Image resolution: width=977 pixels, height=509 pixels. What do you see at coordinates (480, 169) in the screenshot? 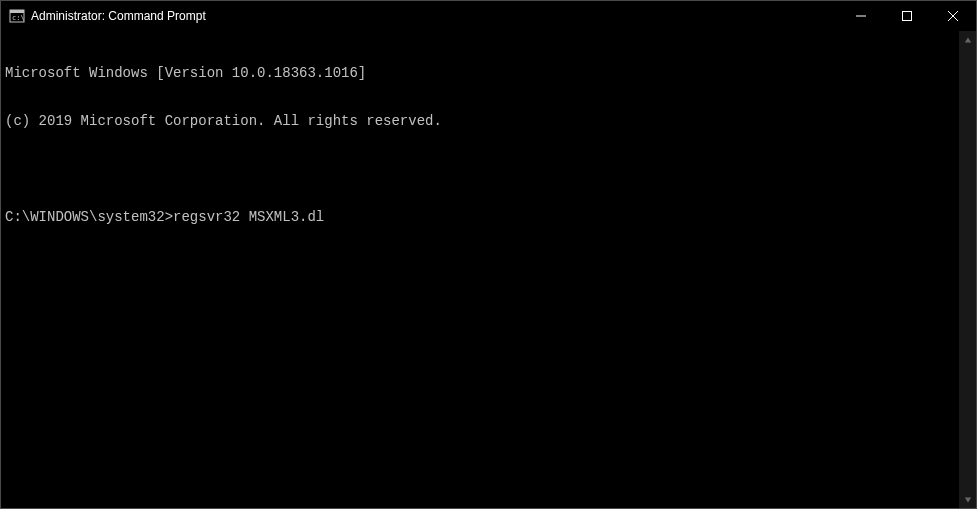
I see `output-blank` at bounding box center [480, 169].